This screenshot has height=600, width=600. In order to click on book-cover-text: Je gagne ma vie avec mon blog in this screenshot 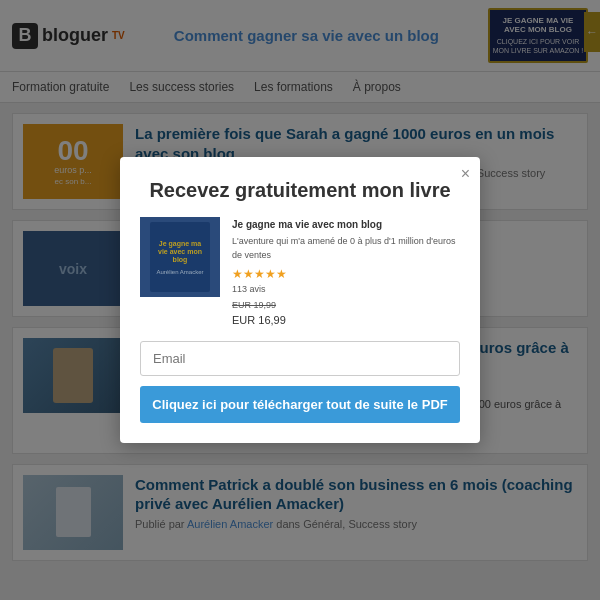, I will do `click(180, 252)`.